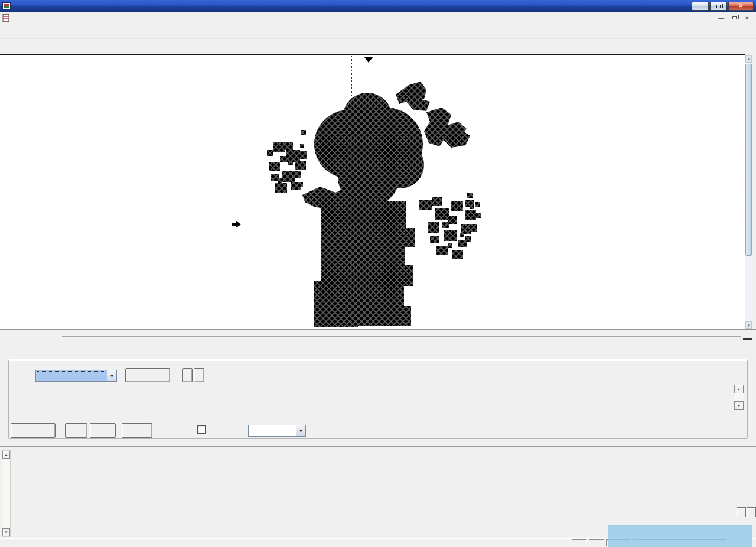 Image resolution: width=756 pixels, height=547 pixels. I want to click on use-button, so click(76, 430).